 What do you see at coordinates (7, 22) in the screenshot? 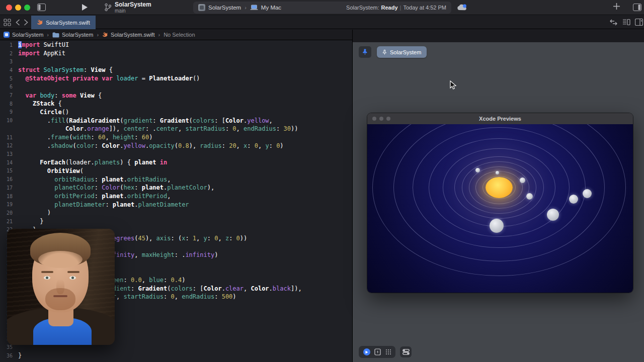
I see `tab-overview-icon` at bounding box center [7, 22].